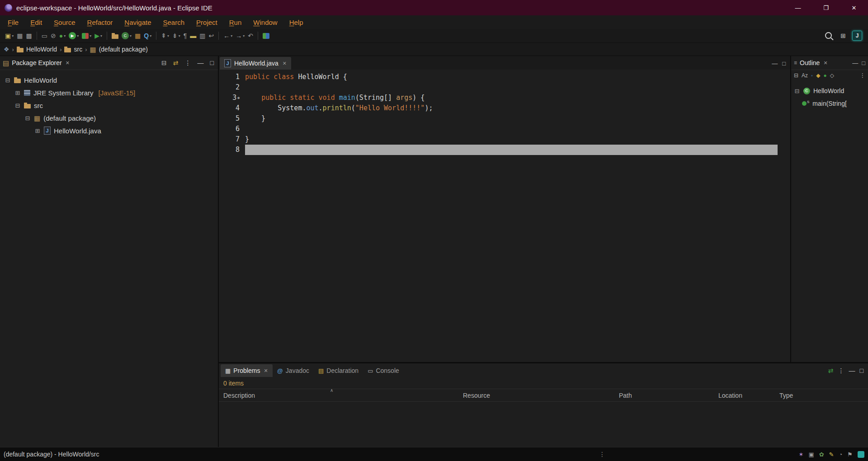  What do you see at coordinates (53, 36) in the screenshot?
I see `skip-breakpoints-icon: ⊘` at bounding box center [53, 36].